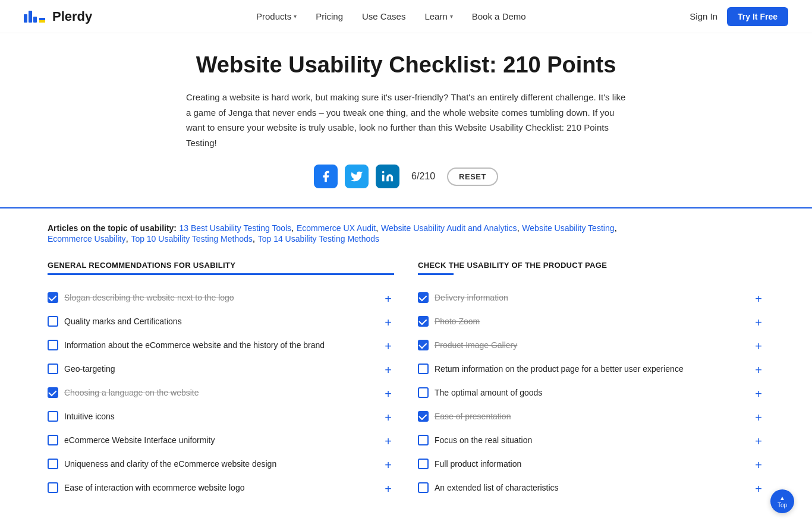 This screenshot has height=531, width=812. I want to click on list-item: Return information on the product page f…, so click(591, 370).